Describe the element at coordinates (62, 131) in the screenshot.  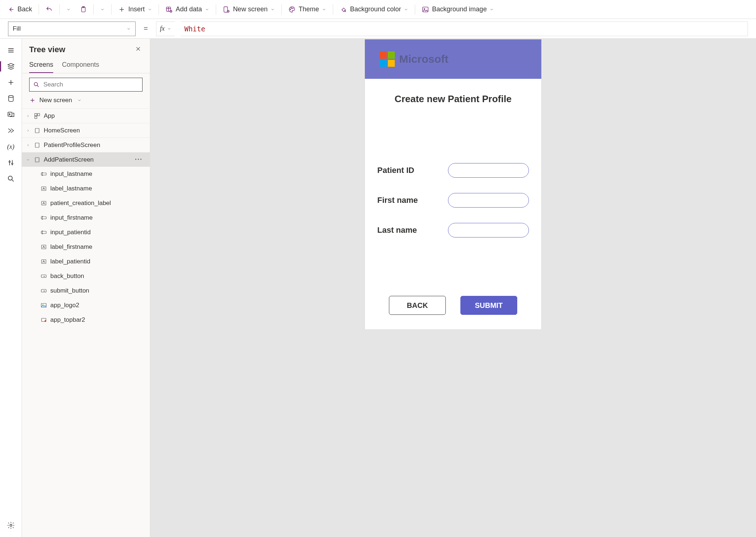
I see `node-label: HomeScreen` at that location.